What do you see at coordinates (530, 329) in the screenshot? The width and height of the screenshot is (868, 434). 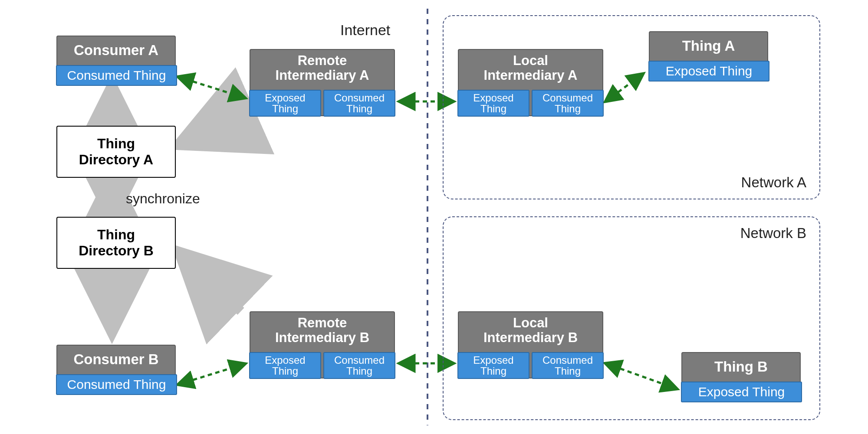 I see `local-intermediary-b-title: Local Intermediary B` at bounding box center [530, 329].